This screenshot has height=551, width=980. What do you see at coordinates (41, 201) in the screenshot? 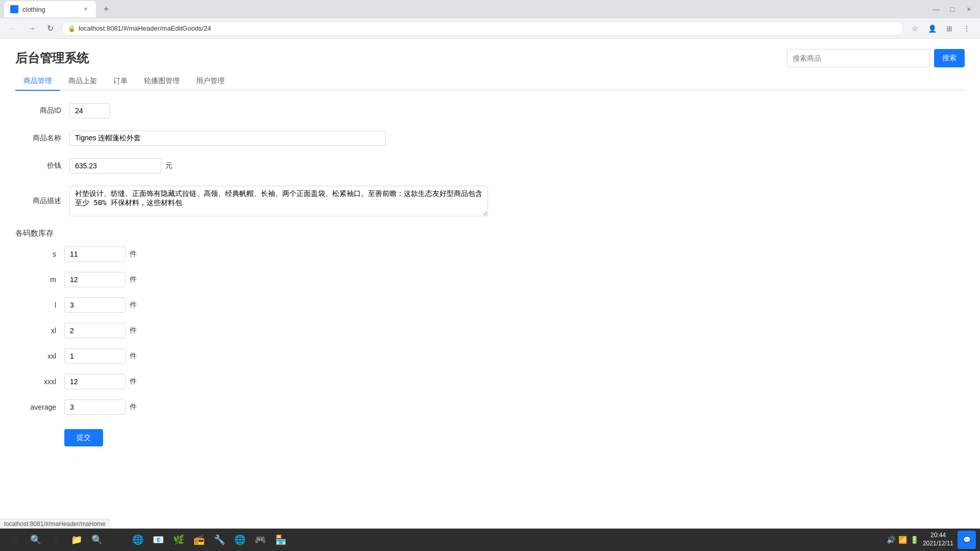
I see `desc-label: 商品描述` at bounding box center [41, 201].